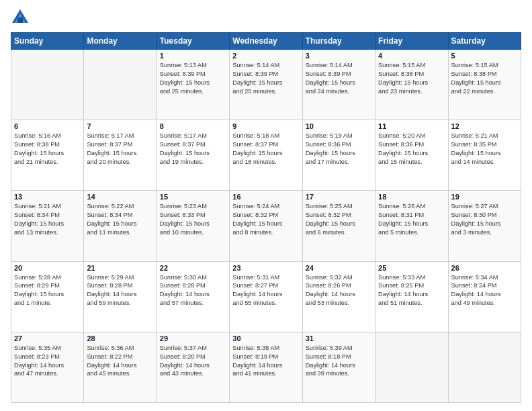 The width and height of the screenshot is (532, 411). Describe the element at coordinates (193, 126) in the screenshot. I see `day-number: 8` at that location.